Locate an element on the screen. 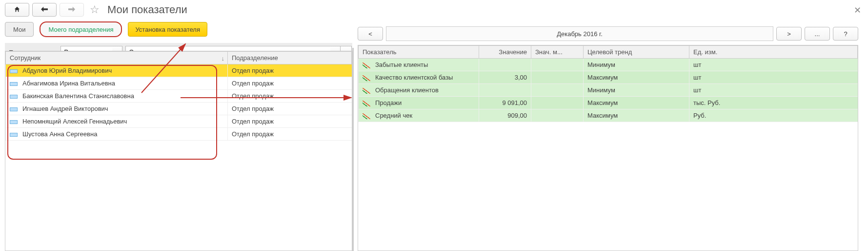 Image resolution: width=868 pixels, height=251 pixels. top-toolbar: ☆ Мои показатели is located at coordinates (434, 10).